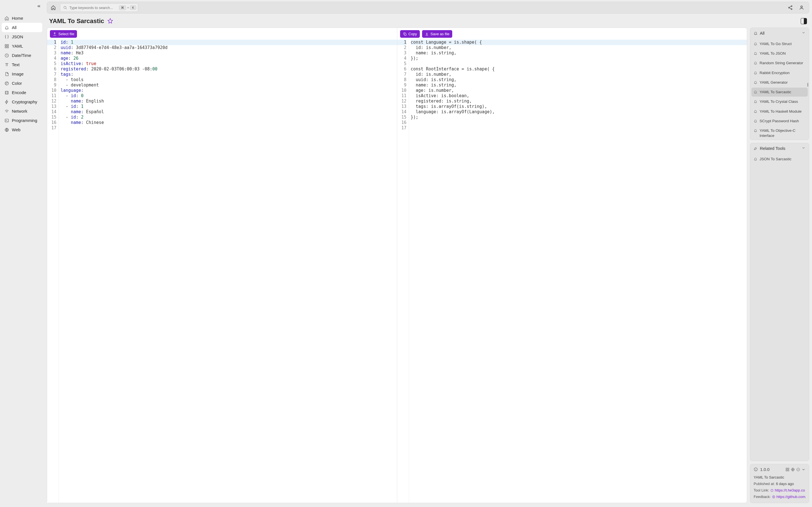 The width and height of the screenshot is (812, 507). I want to click on tool-item-label: YAML Generator, so click(774, 82).